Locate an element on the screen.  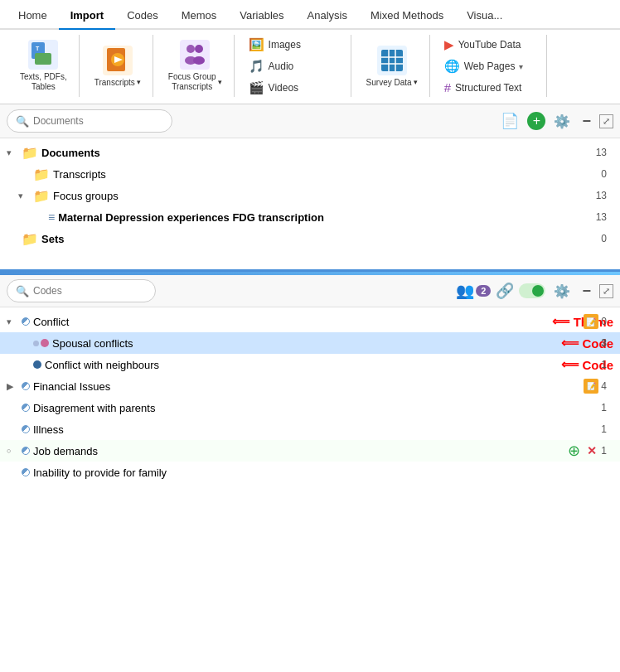
tree-row-neighbours: Conflict with neighbours ⟸ Code 1 is located at coordinates (310, 365).